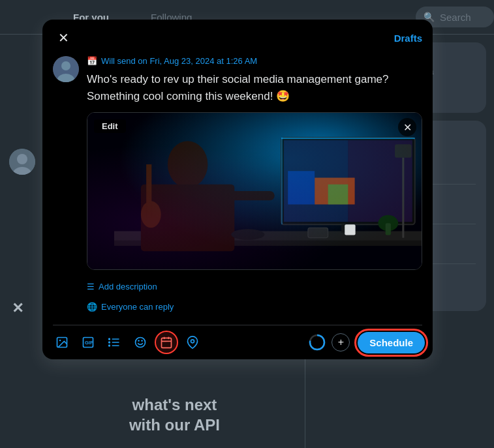 The height and width of the screenshot is (448, 494). I want to click on list-tool-button, so click(114, 342).